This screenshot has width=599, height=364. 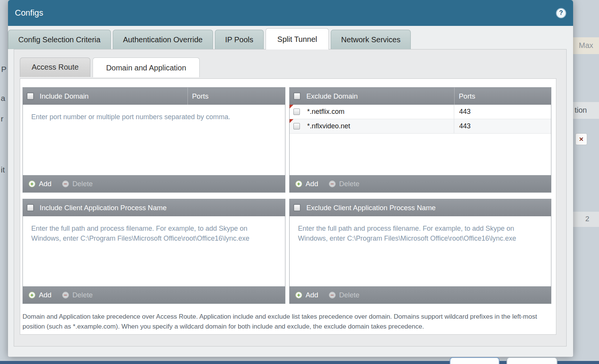 What do you see at coordinates (29, 13) in the screenshot?
I see `dialog-title: Configs` at bounding box center [29, 13].